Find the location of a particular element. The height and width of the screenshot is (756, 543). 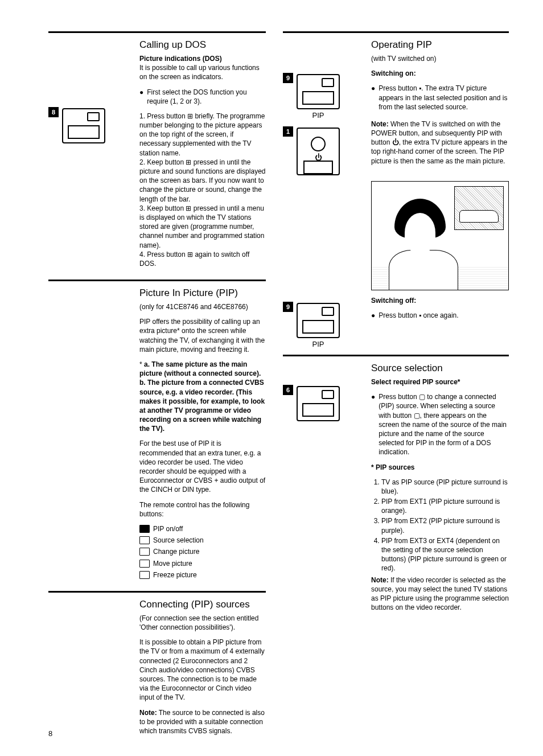

pip-illustration is located at coordinates (440, 236).